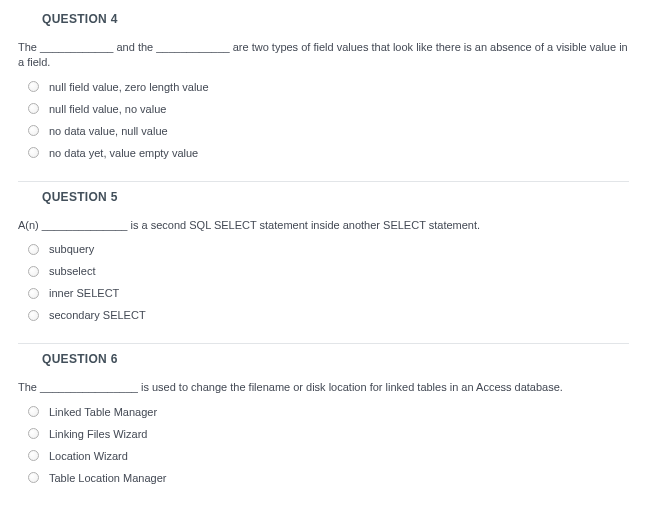  Describe the element at coordinates (328, 249) in the screenshot. I see `question-5-option-0: subquery` at that location.